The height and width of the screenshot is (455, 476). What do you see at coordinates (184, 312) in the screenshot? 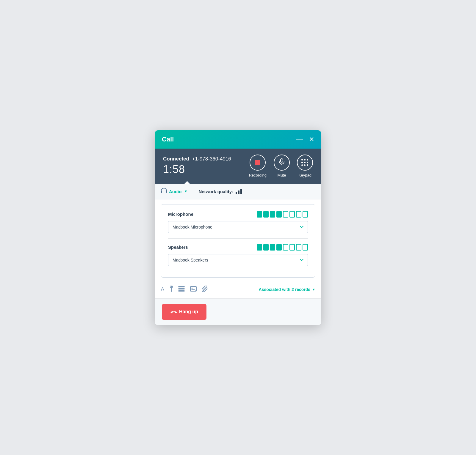
I see `hang-up-button: Hang up` at bounding box center [184, 312].